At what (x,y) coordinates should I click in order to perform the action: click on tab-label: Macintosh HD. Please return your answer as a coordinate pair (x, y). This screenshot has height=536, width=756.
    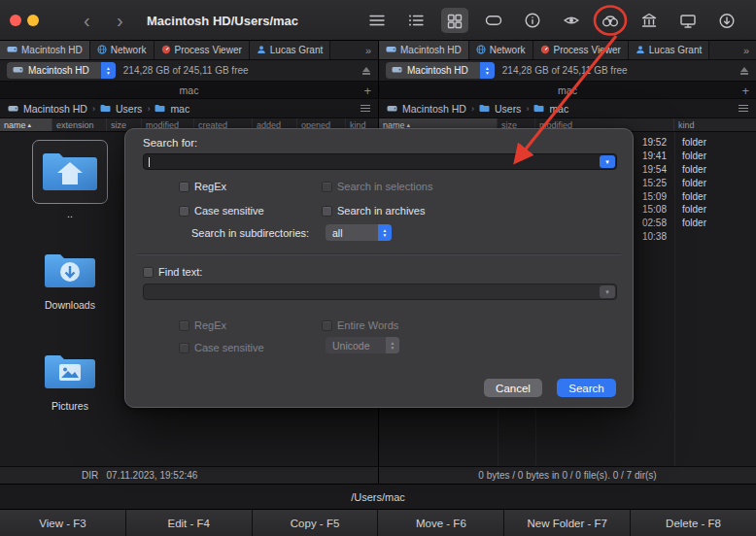
    Looking at the image, I should click on (431, 50).